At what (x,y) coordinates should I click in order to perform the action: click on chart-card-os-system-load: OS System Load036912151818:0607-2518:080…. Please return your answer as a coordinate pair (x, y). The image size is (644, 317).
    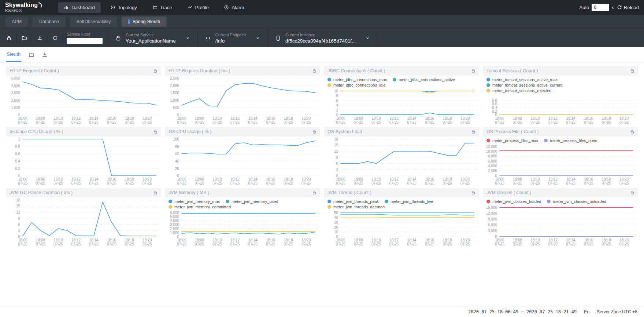
    Looking at the image, I should click on (401, 156).